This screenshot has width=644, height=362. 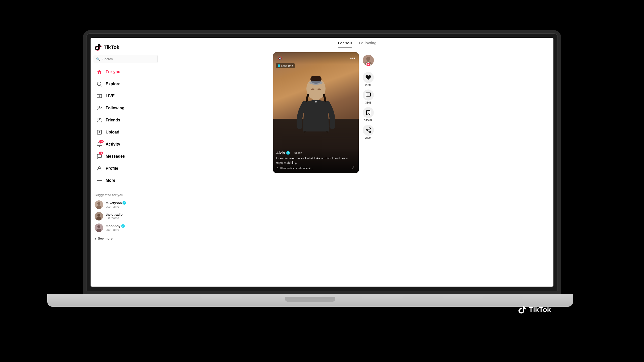 What do you see at coordinates (357, 113) in the screenshot?
I see `video-container: 🔇 ••• New York` at bounding box center [357, 113].